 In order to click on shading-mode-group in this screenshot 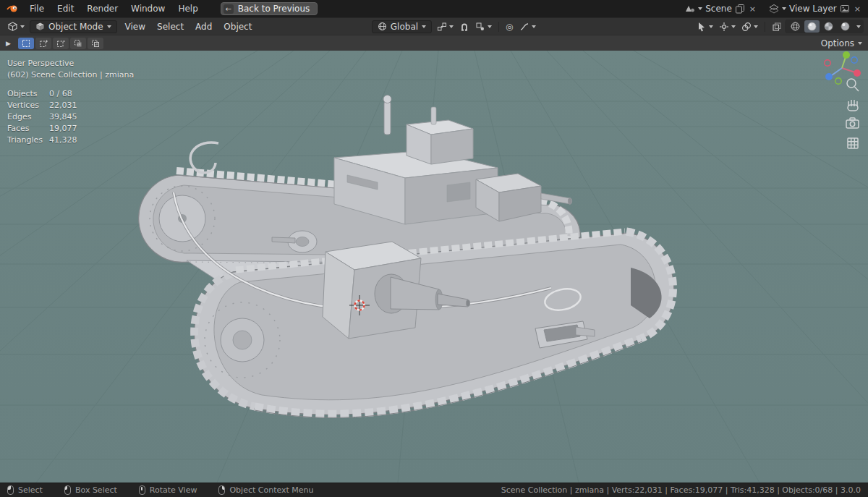, I will do `click(825, 26)`.